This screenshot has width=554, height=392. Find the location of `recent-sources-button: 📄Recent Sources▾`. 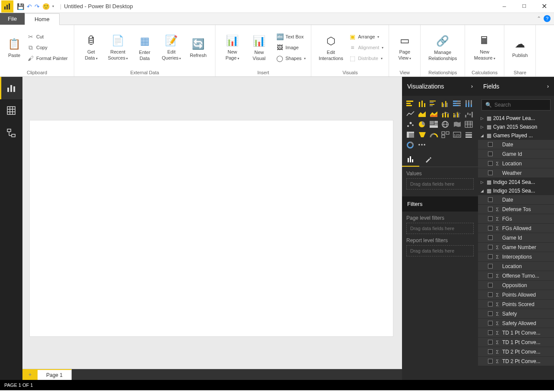

recent-sources-button: 📄Recent Sources▾ is located at coordinates (118, 47).